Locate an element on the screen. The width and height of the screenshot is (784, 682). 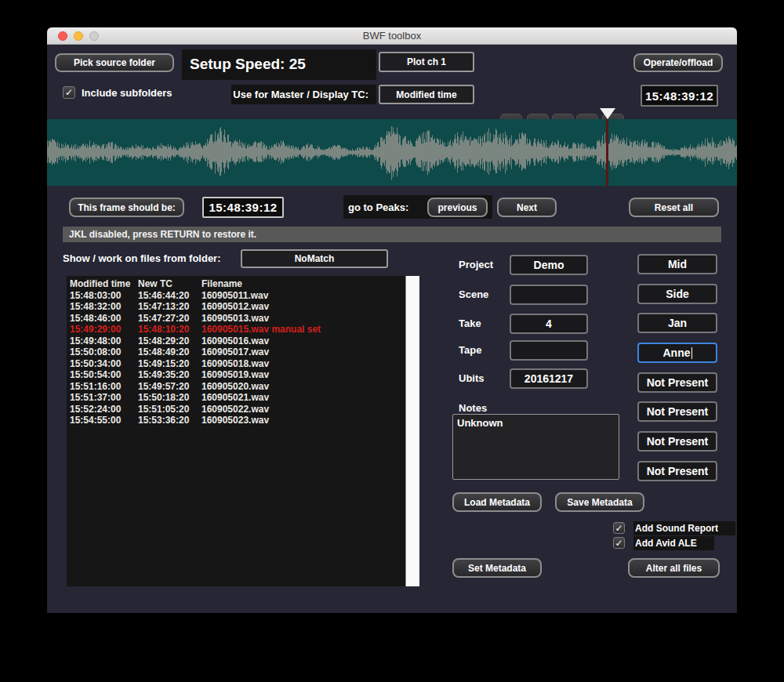
setup-speed-panel: Setup Speed: 25 is located at coordinates (279, 64).